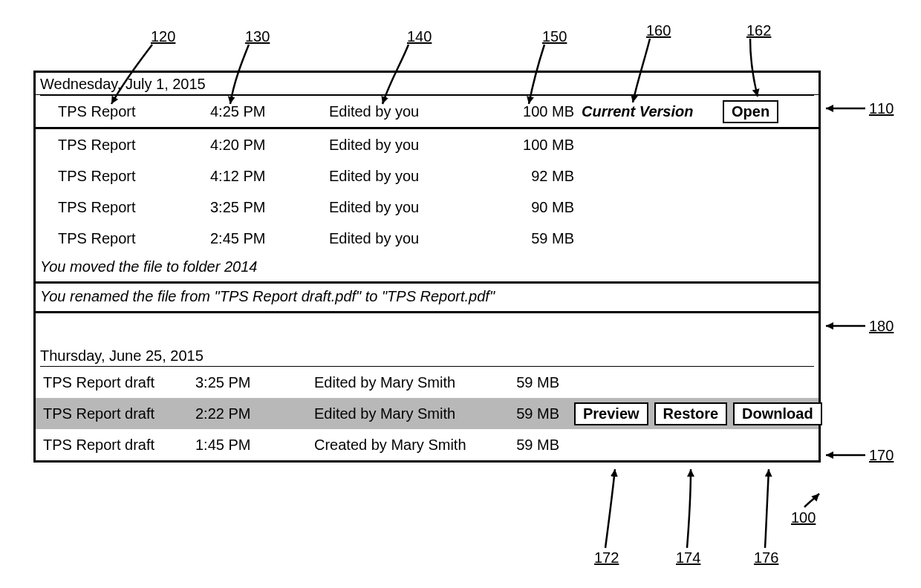 Image resolution: width=921 pixels, height=588 pixels. What do you see at coordinates (270, 146) in the screenshot?
I see `file-time: 4:20 PM` at bounding box center [270, 146].